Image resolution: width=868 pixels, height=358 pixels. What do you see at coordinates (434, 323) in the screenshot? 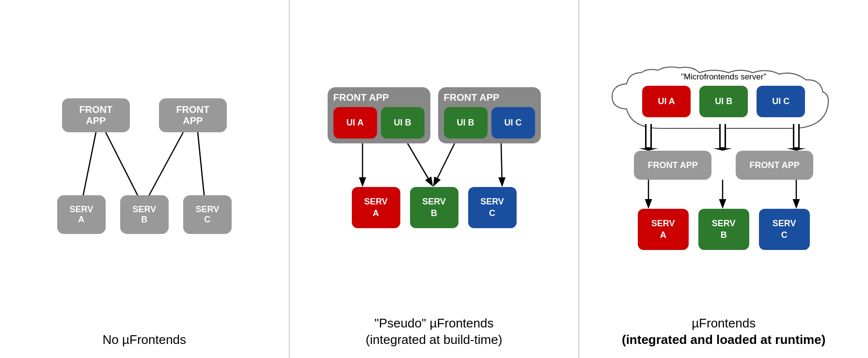
I see `panel2-caption-line1: "Pseudo" µFrontends` at bounding box center [434, 323].